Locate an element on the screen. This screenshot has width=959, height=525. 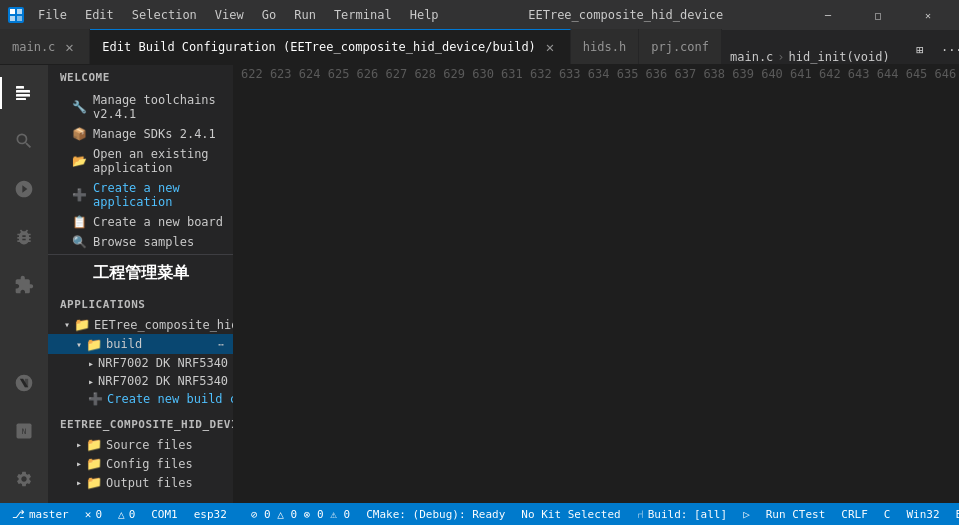
close-button: ✕ is located at coordinates (928, 15).